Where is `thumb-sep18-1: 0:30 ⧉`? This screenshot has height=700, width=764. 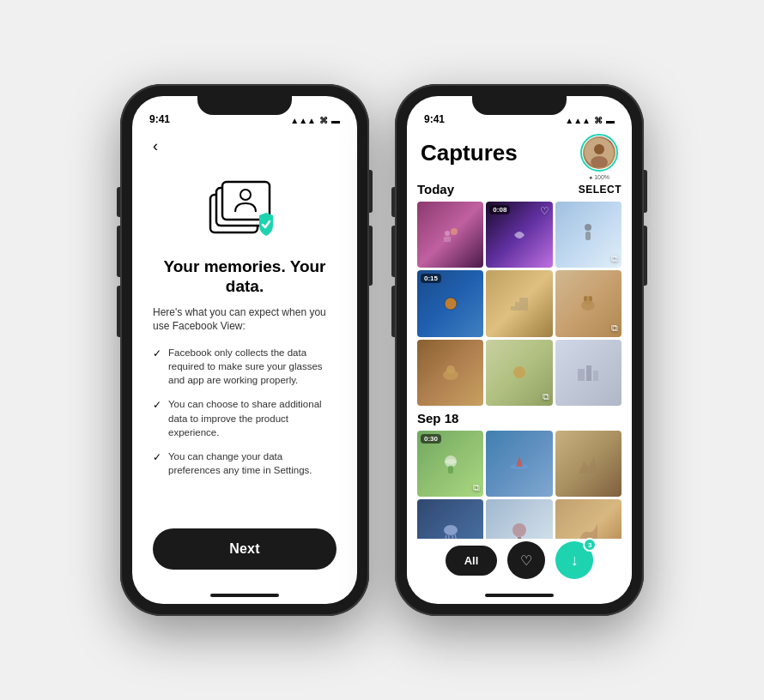 thumb-sep18-1: 0:30 ⧉ is located at coordinates (450, 463).